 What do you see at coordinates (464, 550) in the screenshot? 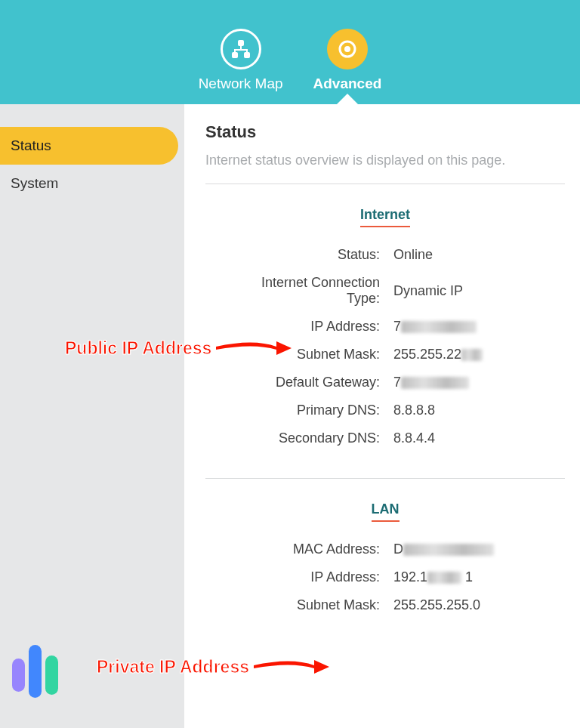
I see `row-value: D` at bounding box center [464, 550].